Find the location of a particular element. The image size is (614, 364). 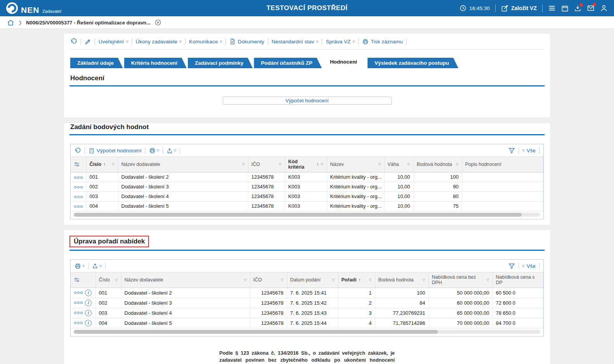

tab-zakladni-udaje: Základní údaje is located at coordinates (97, 63).